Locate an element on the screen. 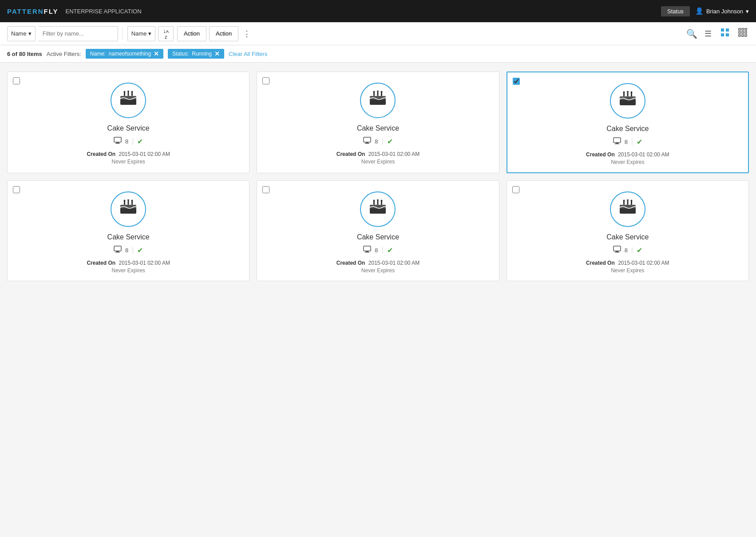 Image resolution: width=756 pixels, height=537 pixels. filter-input is located at coordinates (78, 34).